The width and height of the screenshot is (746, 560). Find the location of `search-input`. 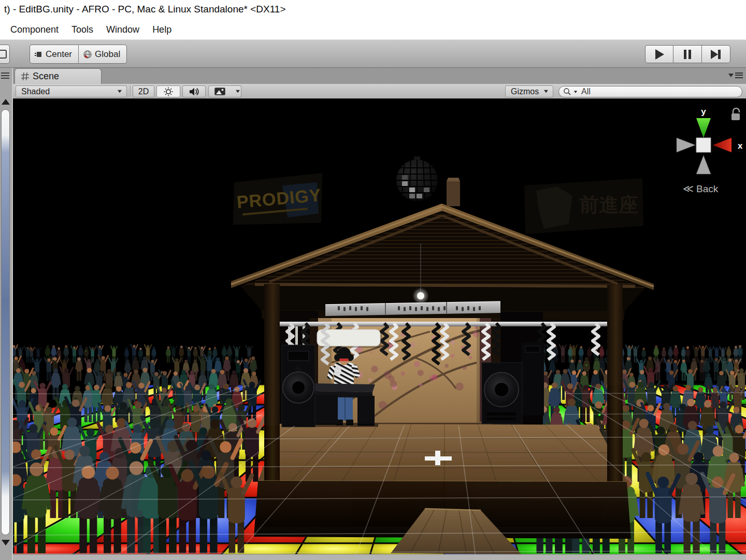

search-input is located at coordinates (660, 92).